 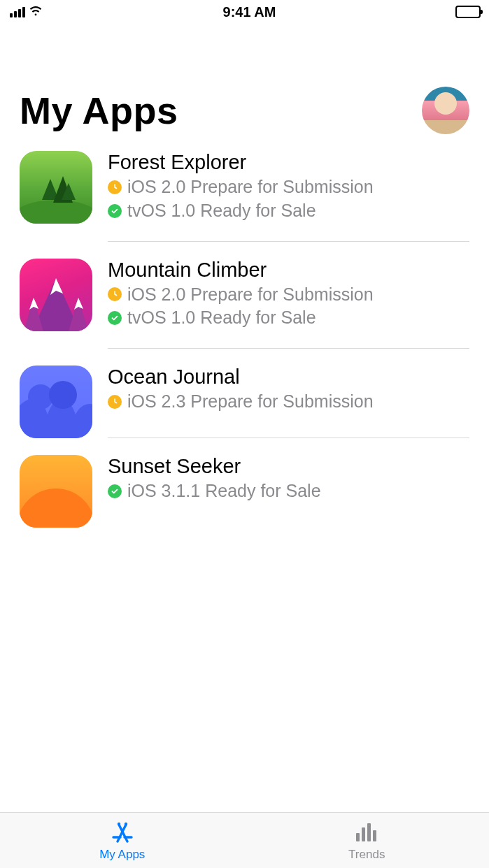 What do you see at coordinates (468, 12) in the screenshot?
I see `battery-icon` at bounding box center [468, 12].